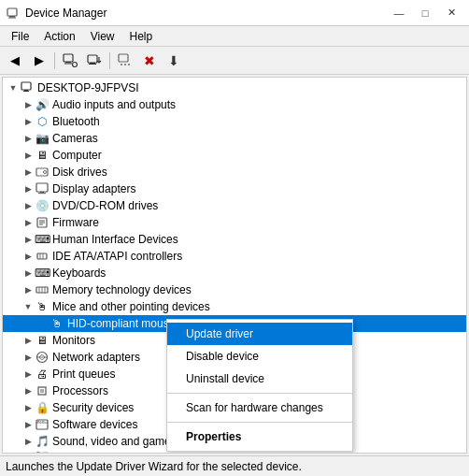  Describe the element at coordinates (28, 189) in the screenshot. I see `chevron-disp: ▶` at that location.